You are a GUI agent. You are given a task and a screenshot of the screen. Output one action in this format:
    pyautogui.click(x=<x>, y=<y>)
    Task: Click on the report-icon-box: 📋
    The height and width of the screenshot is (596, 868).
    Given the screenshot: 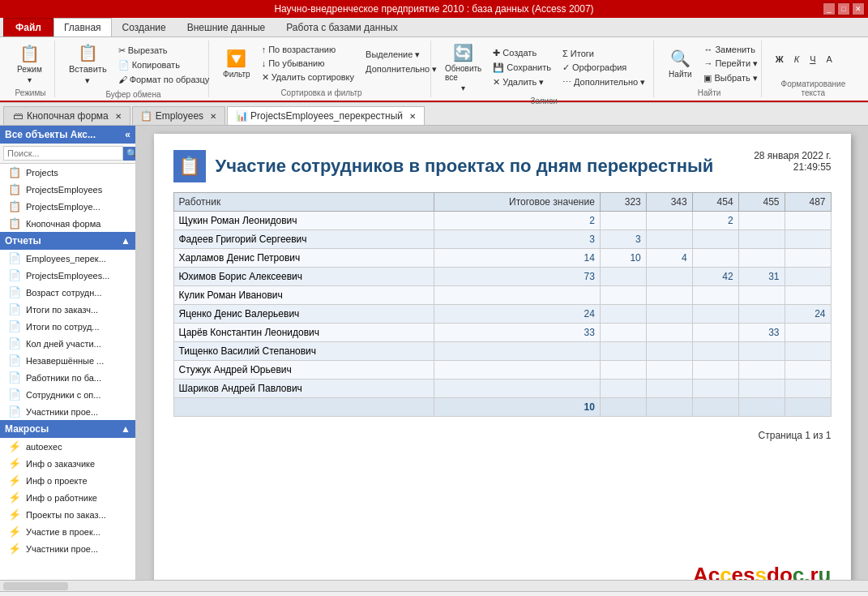 What is the action you would take?
    pyautogui.click(x=190, y=166)
    